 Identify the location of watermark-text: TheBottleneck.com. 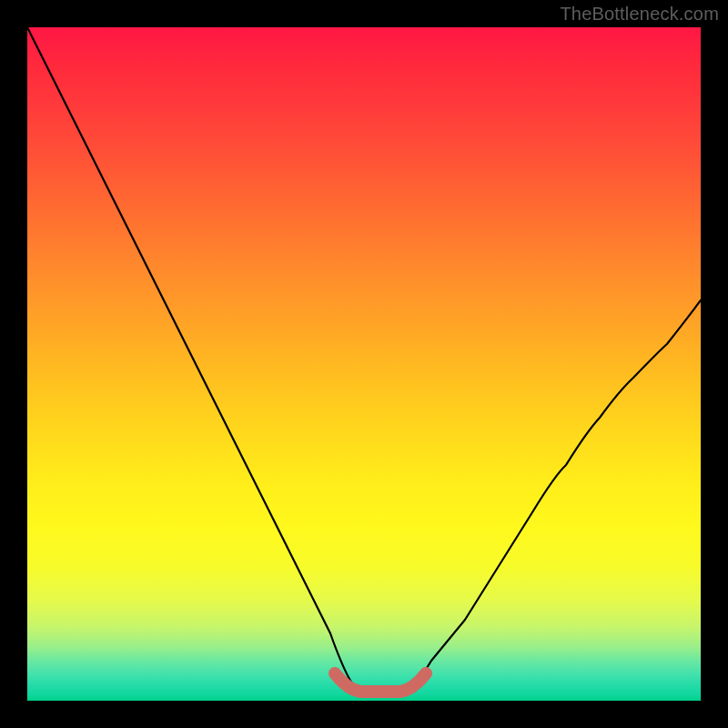
(639, 15).